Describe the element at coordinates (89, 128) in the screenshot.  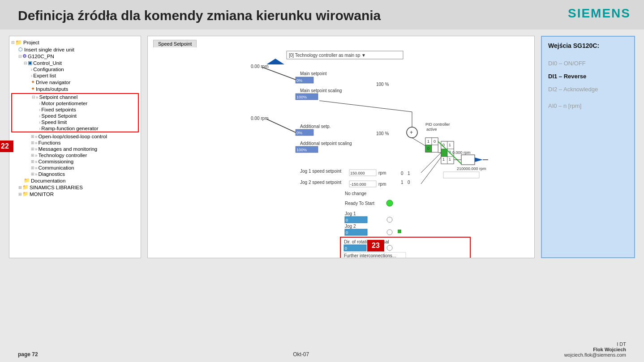
I see `tree-item-ramp: › Ramp-function generator` at that location.